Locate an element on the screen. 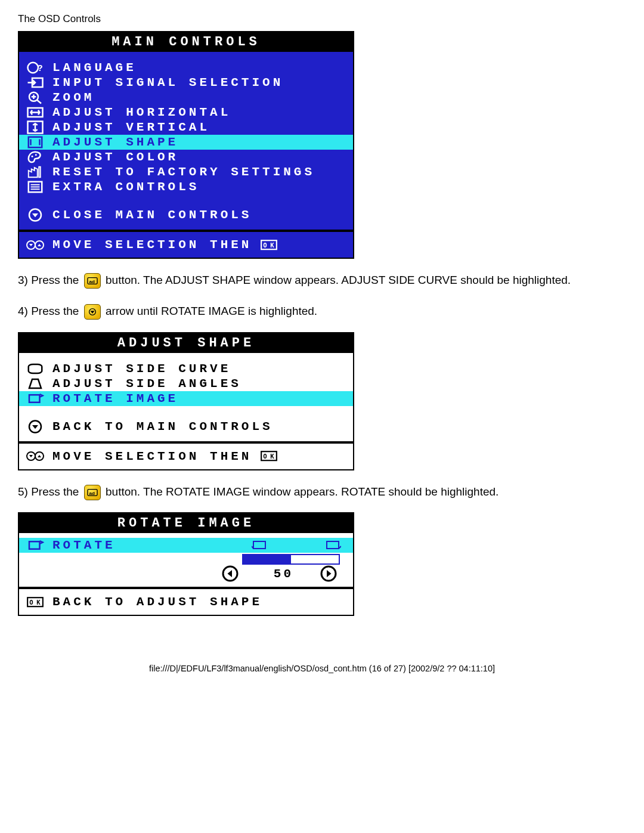 Image resolution: width=644 pixels, height=833 pixels. shape-icon is located at coordinates (35, 143).